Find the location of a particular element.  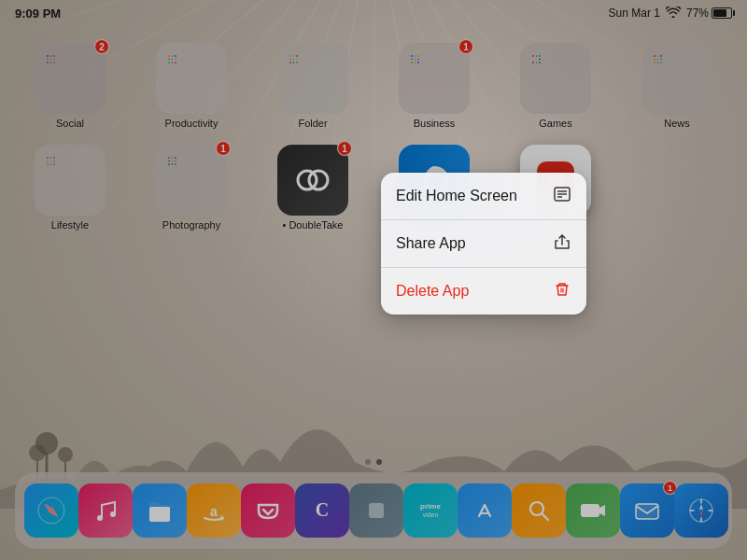

delete-app-label: Delete App is located at coordinates (432, 291).